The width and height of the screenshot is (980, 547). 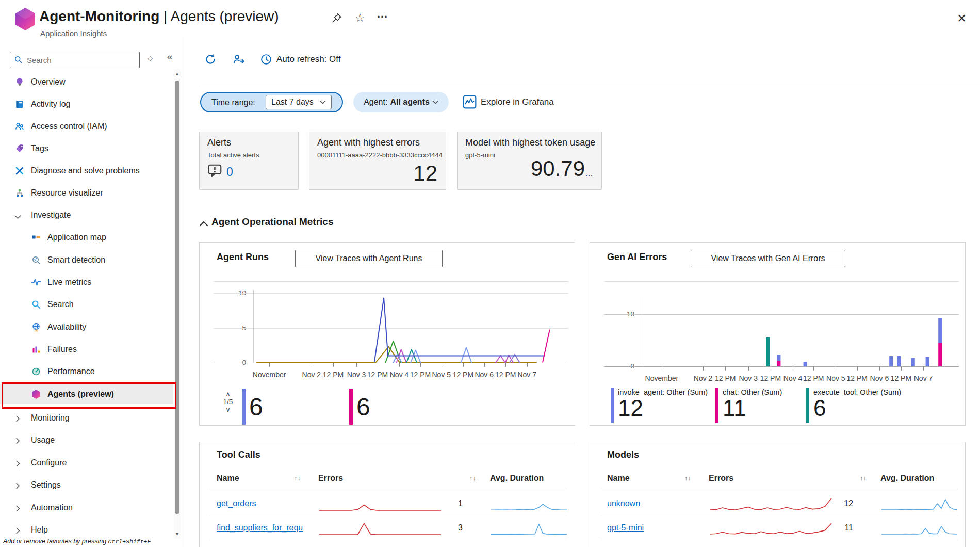 What do you see at coordinates (19, 60) in the screenshot?
I see `search-icon` at bounding box center [19, 60].